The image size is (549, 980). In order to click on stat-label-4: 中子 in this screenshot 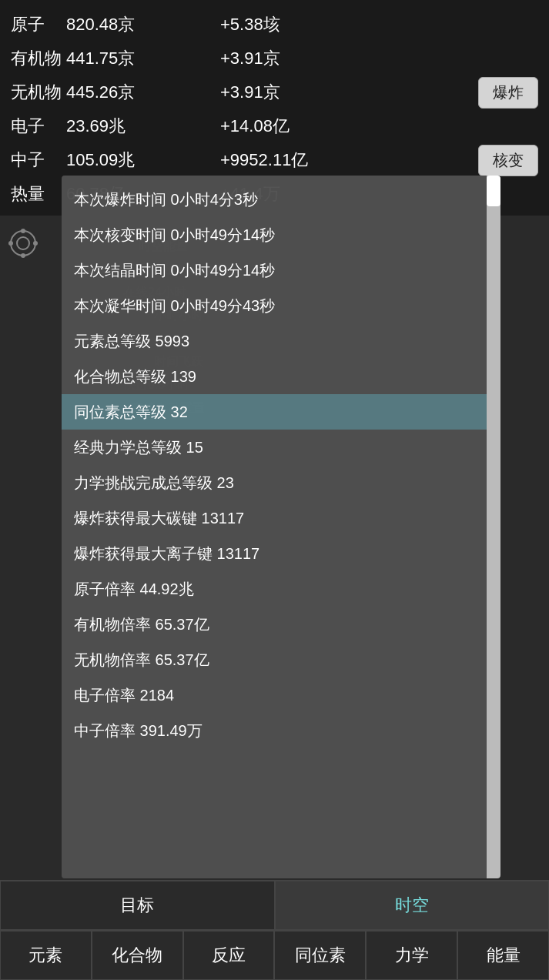, I will do `click(38, 160)`.